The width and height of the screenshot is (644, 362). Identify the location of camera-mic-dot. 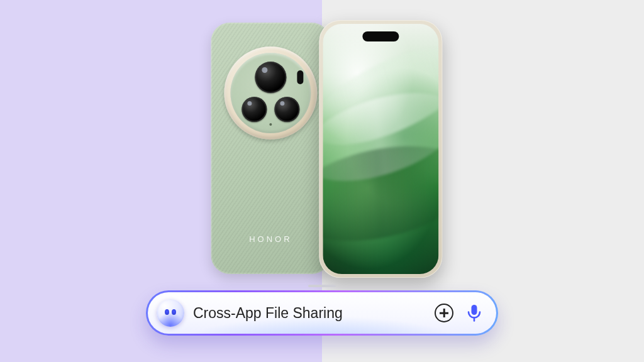
(270, 124).